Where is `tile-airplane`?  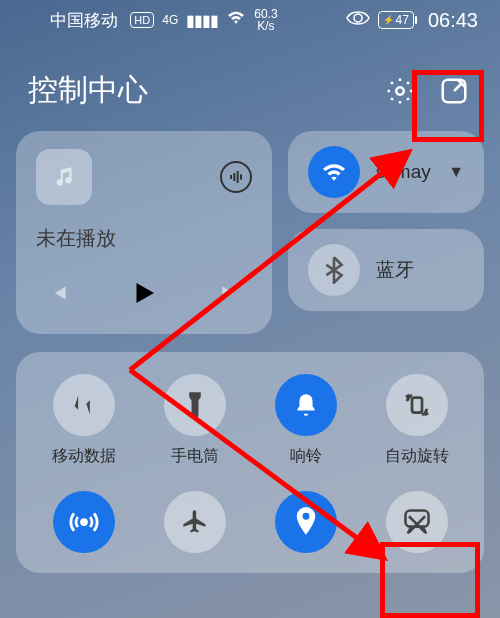
tile-airplane is located at coordinates (195, 527).